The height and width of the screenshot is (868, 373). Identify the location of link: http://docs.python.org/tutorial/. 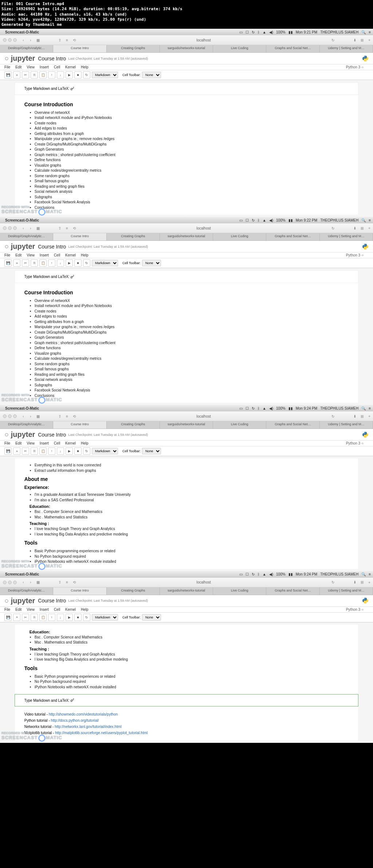
(75, 720).